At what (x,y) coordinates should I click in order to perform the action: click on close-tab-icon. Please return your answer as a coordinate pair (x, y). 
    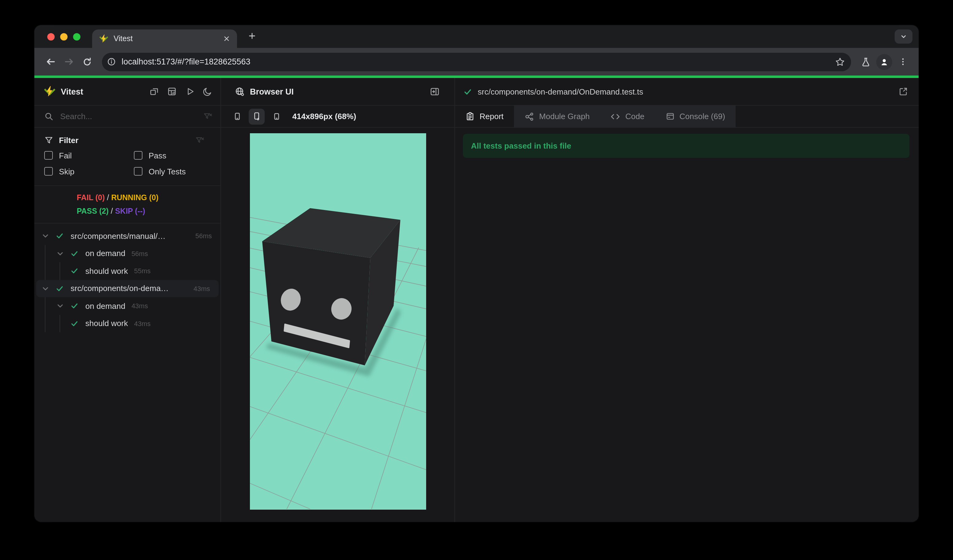
    Looking at the image, I should click on (227, 39).